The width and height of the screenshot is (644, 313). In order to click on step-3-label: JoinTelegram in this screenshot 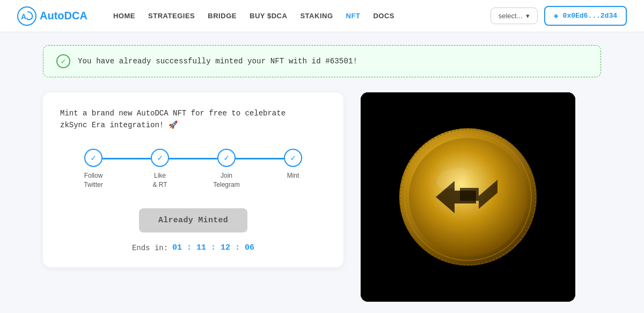, I will do `click(226, 180)`.